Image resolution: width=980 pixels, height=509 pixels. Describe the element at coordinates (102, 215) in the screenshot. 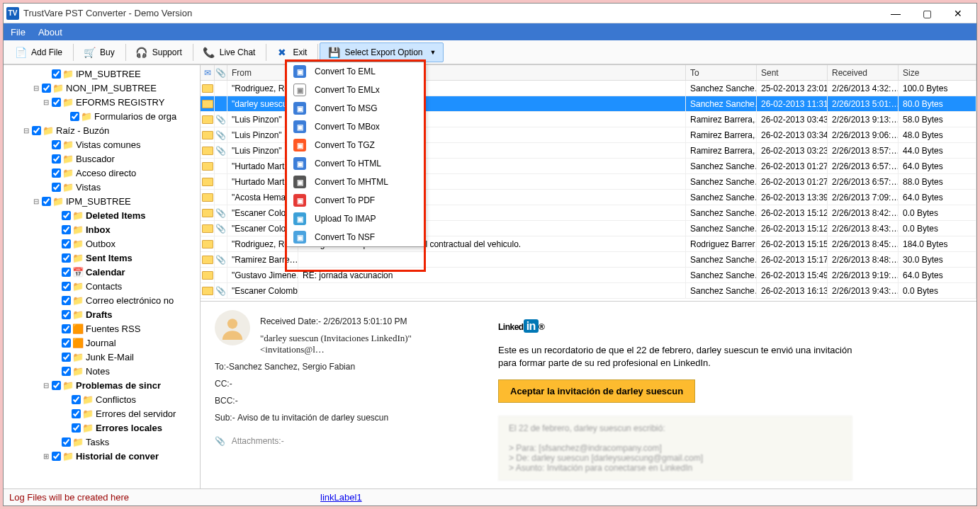

I see `tree-node: 📁Deleted Items` at that location.